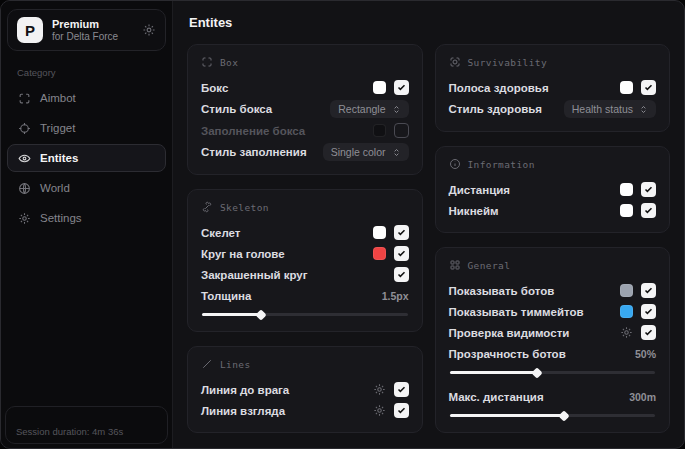 Image resolution: width=685 pixels, height=449 pixels. Describe the element at coordinates (30, 30) in the screenshot. I see `brand-logo: P` at that location.